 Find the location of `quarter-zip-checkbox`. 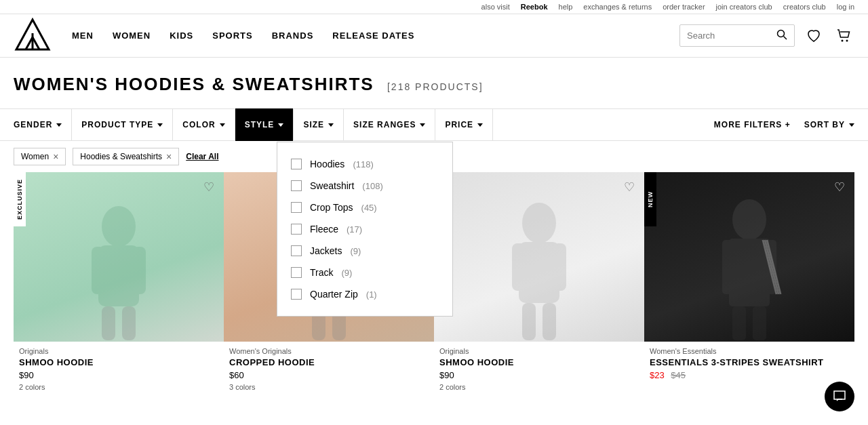

quarter-zip-checkbox is located at coordinates (296, 294).